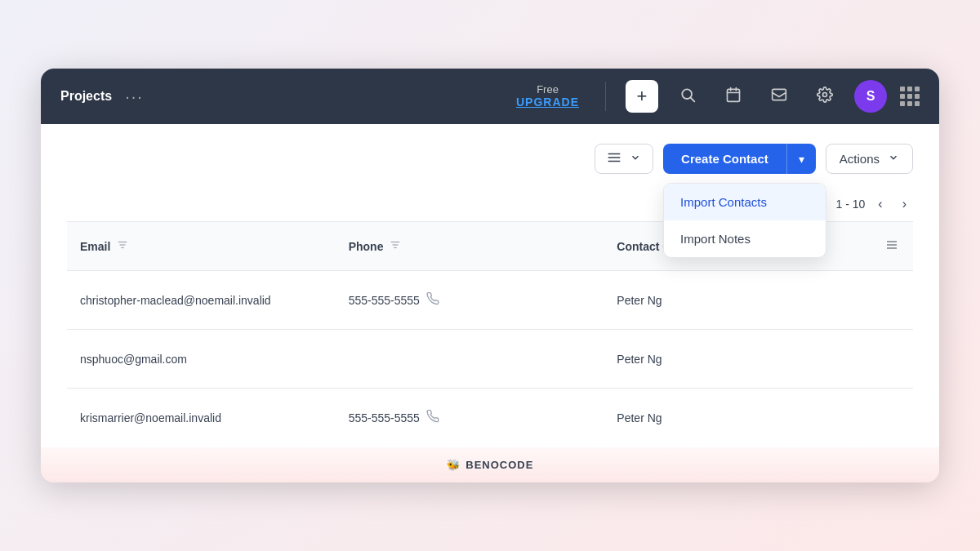  Describe the element at coordinates (624, 158) in the screenshot. I see `view-toggle-button` at that location.